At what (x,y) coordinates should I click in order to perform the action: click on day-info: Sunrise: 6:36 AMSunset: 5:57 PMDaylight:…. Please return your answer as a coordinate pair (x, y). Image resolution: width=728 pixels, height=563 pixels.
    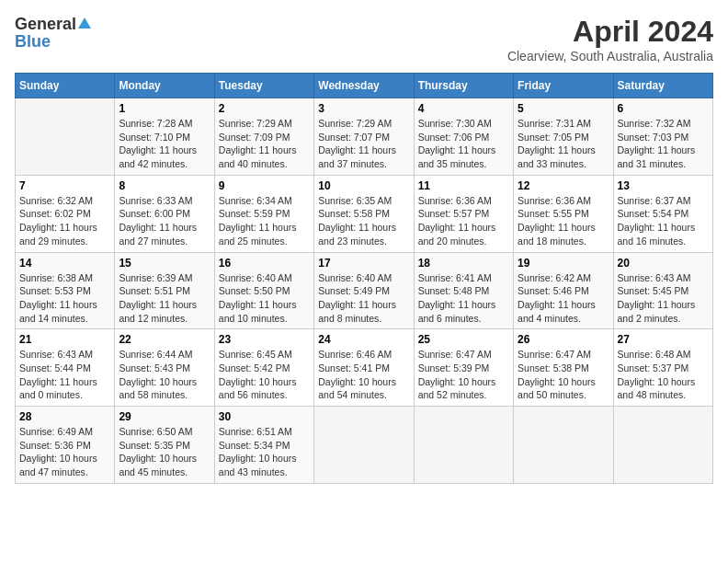
    Looking at the image, I should click on (463, 221).